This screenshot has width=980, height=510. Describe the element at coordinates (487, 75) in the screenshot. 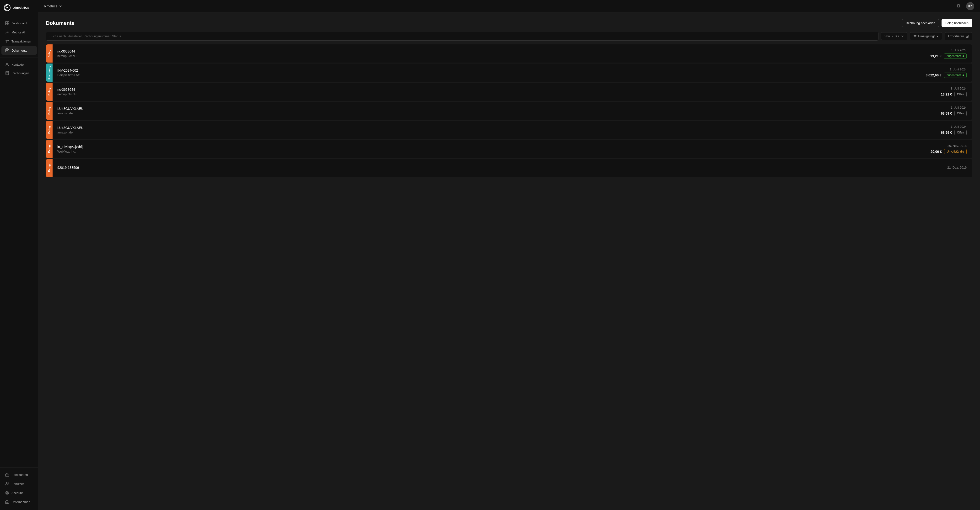

I see `document-company: Beispielfirma AG` at that location.